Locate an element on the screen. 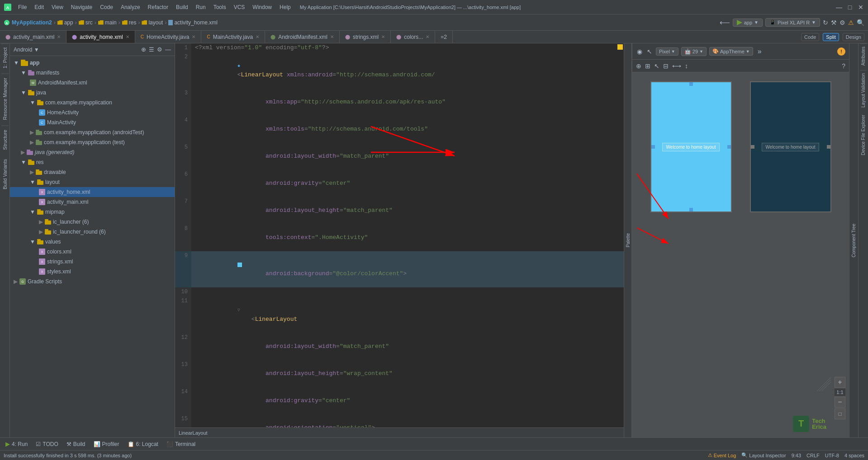 Image resolution: width=868 pixels, height=460 pixels. blueprint-icon: ⊟ is located at coordinates (666, 66).